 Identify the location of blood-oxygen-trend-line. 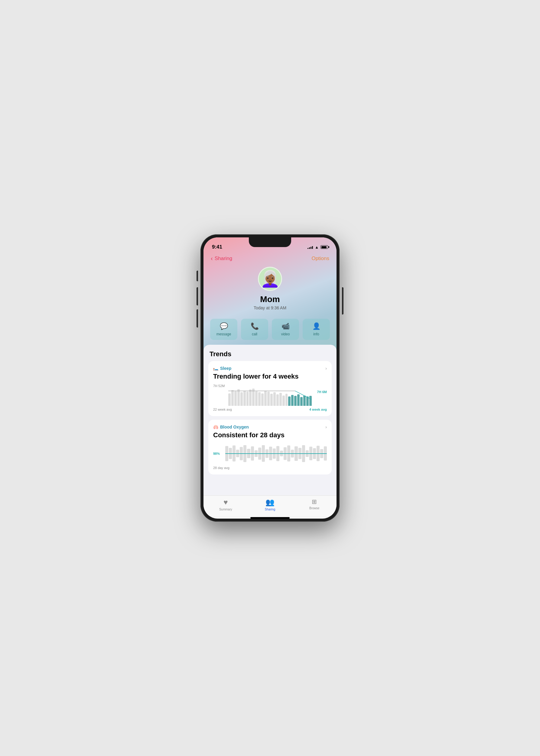
(276, 454).